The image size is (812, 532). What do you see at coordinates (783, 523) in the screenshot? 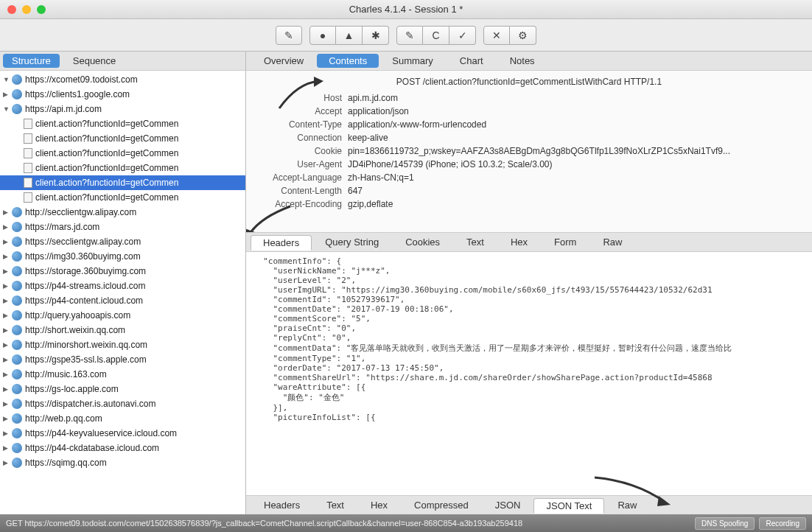
I see `recording-button: Recording` at bounding box center [783, 523].